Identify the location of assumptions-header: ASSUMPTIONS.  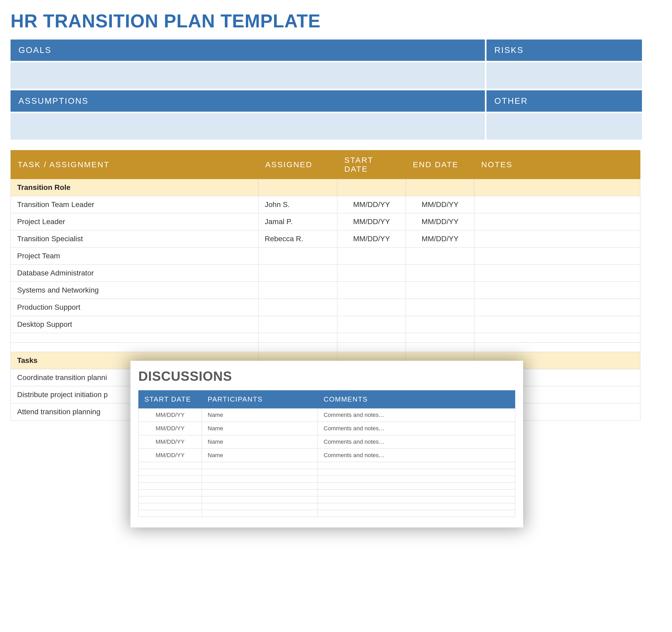
(247, 101).